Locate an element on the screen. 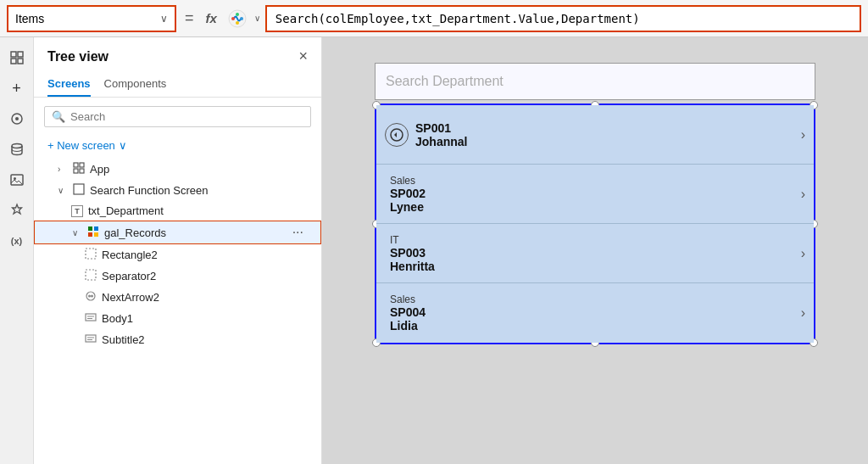  tab-components: Components is located at coordinates (136, 85).